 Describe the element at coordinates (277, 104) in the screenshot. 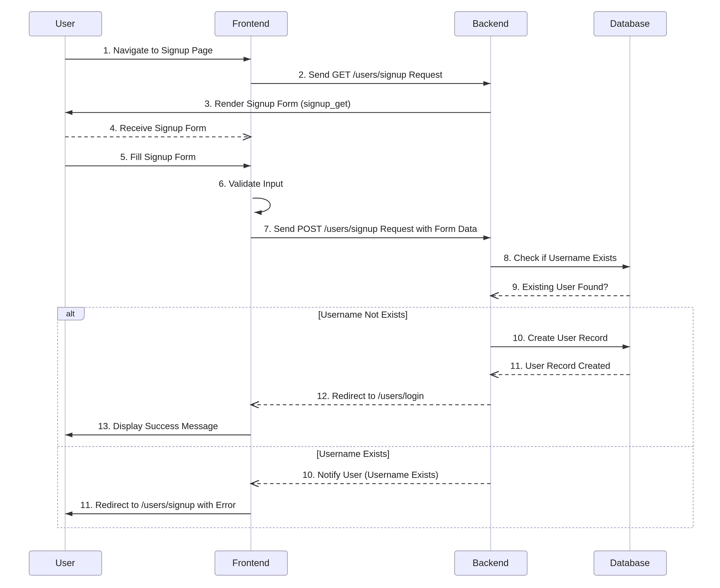

I see `msg-3-label: 3. Render Signup Form (signup_get)` at that location.